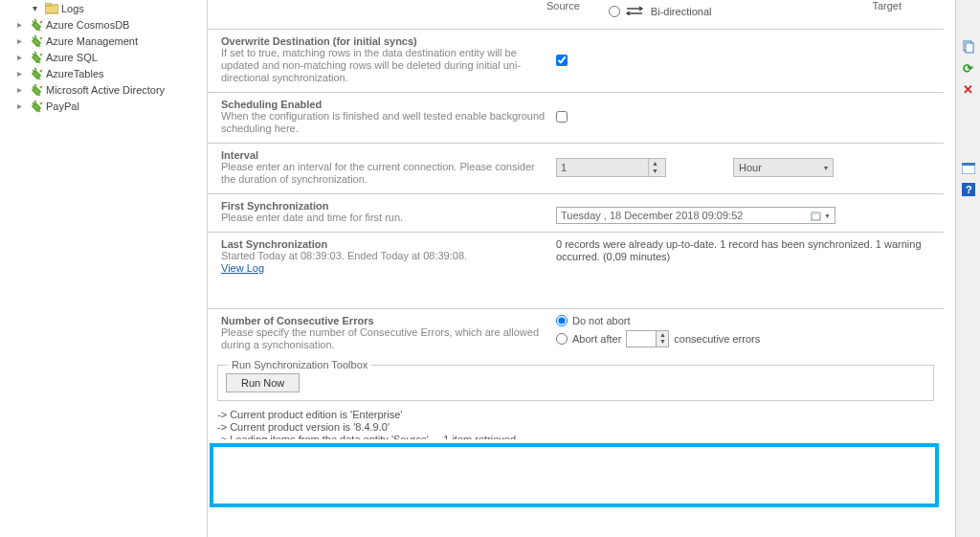 The height and width of the screenshot is (537, 980). I want to click on tree-label: AzureTables, so click(75, 74).